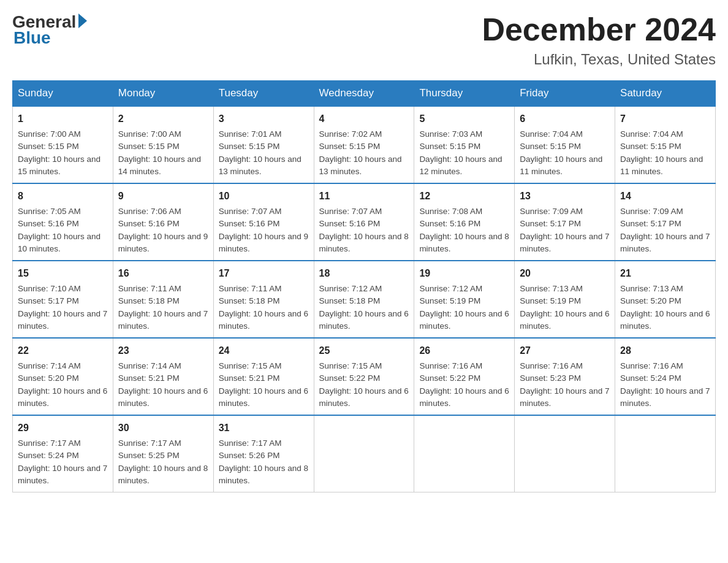 This screenshot has width=728, height=563. What do you see at coordinates (364, 274) in the screenshot?
I see `day-number: 18` at bounding box center [364, 274].